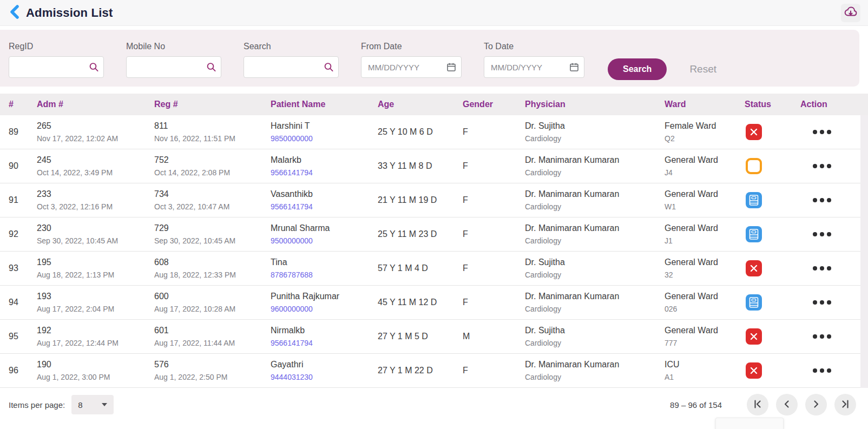  What do you see at coordinates (420, 166) in the screenshot?
I see `age-cell: 33 Y 11 M 8 D` at bounding box center [420, 166].